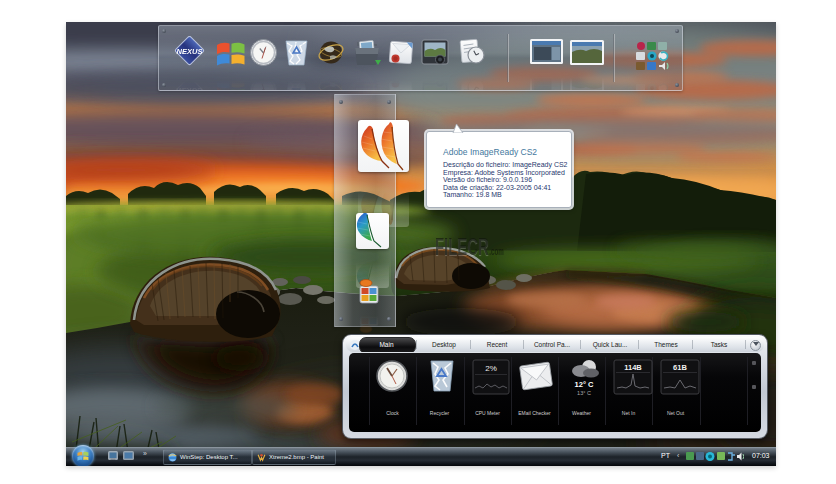  What do you see at coordinates (584, 384) in the screenshot?
I see `svg-text: 12° C` at bounding box center [584, 384].